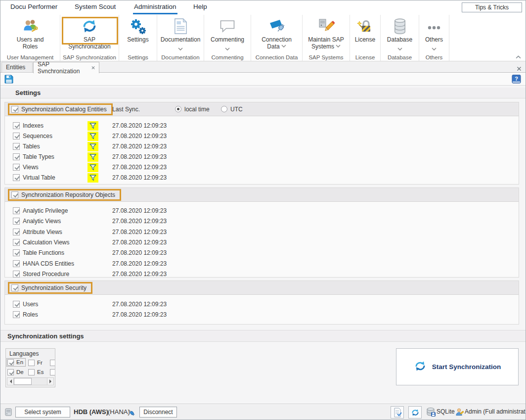 Image resolution: width=526 pixels, height=420 pixels. What do you see at coordinates (16, 362) in the screenshot?
I see `language-option-en: En` at bounding box center [16, 362].